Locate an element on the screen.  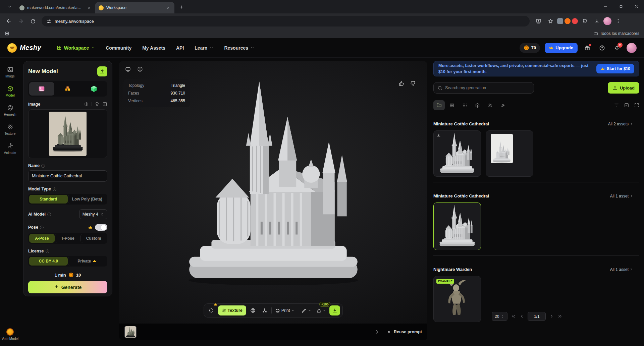
rail-item-image: Image is located at coordinates (10, 72).